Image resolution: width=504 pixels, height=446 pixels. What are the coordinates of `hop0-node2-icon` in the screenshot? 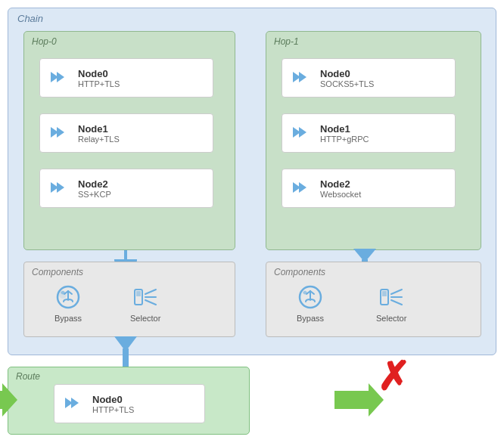 It's located at (59, 188).